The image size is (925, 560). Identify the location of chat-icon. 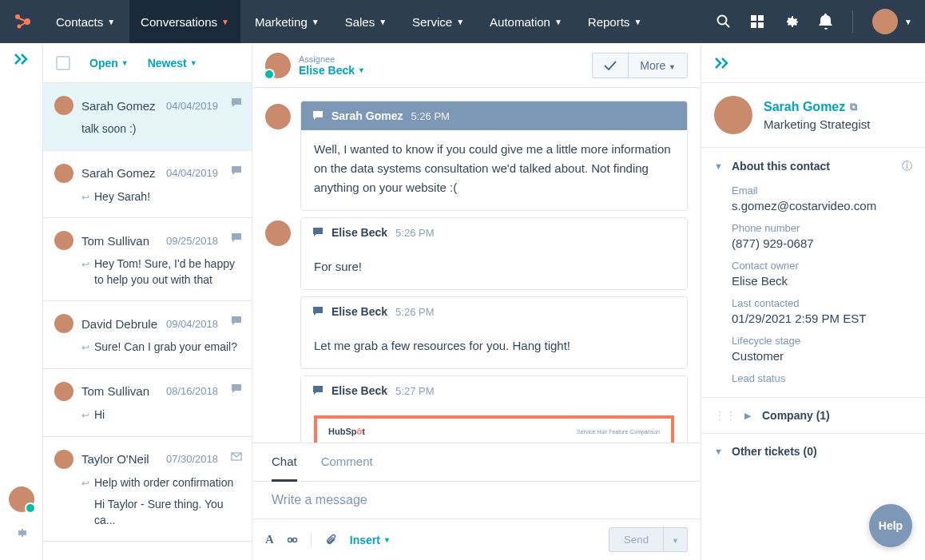
(236, 240).